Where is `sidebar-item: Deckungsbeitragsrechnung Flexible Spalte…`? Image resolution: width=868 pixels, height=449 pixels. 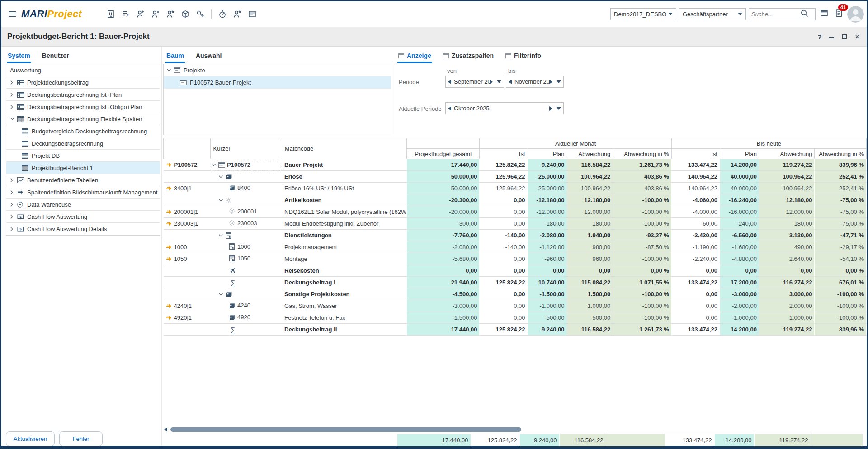 sidebar-item: Deckungsbeitragsrechnung Flexible Spalte… is located at coordinates (83, 119).